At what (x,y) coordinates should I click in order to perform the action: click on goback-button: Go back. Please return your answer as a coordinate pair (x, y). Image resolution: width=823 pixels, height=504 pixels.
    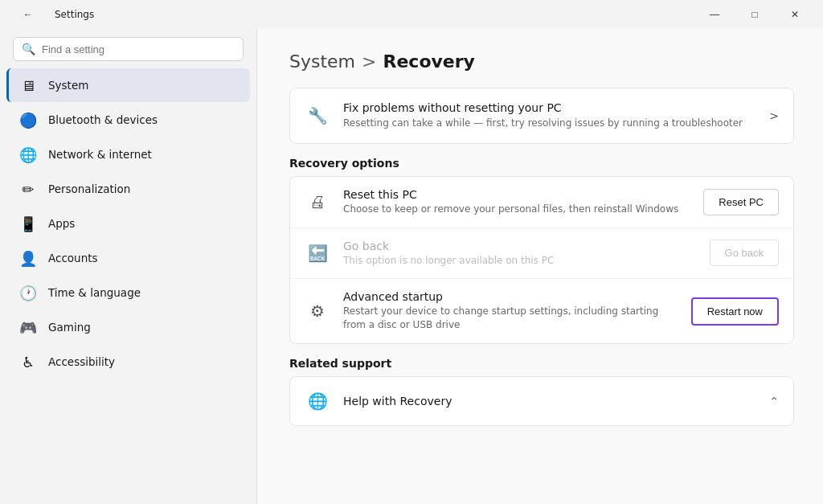
    Looking at the image, I should click on (744, 252).